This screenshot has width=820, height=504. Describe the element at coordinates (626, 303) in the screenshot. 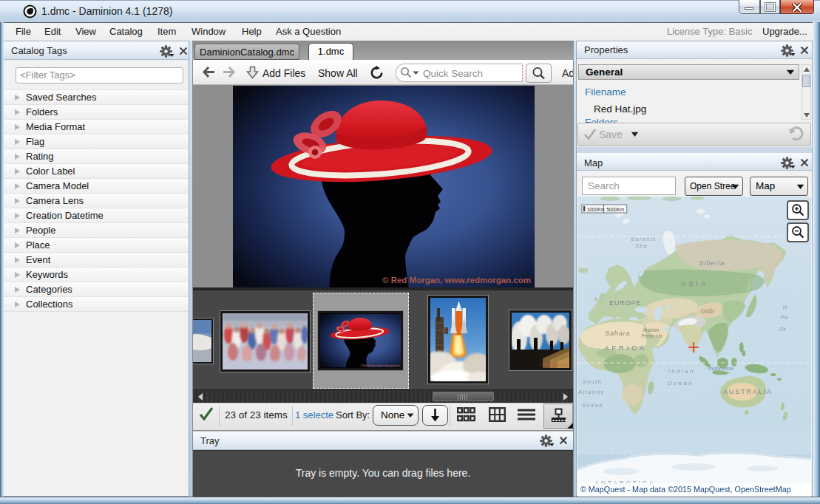

I see `svg-text: EUROPE` at that location.